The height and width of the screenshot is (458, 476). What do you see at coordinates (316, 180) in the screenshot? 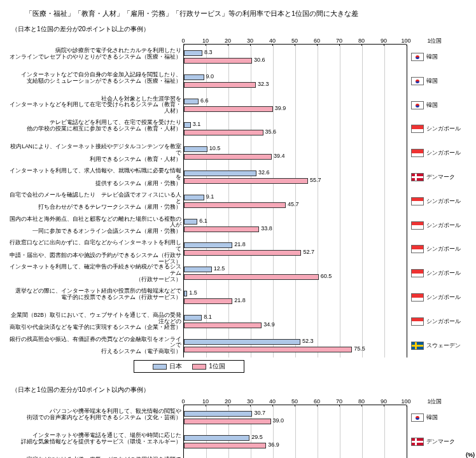
I see `value-top-country: 55.7` at bounding box center [316, 180].